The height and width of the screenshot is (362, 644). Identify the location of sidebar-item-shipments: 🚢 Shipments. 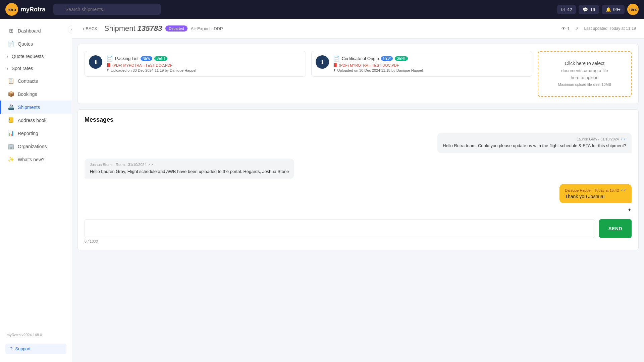
(36, 107).